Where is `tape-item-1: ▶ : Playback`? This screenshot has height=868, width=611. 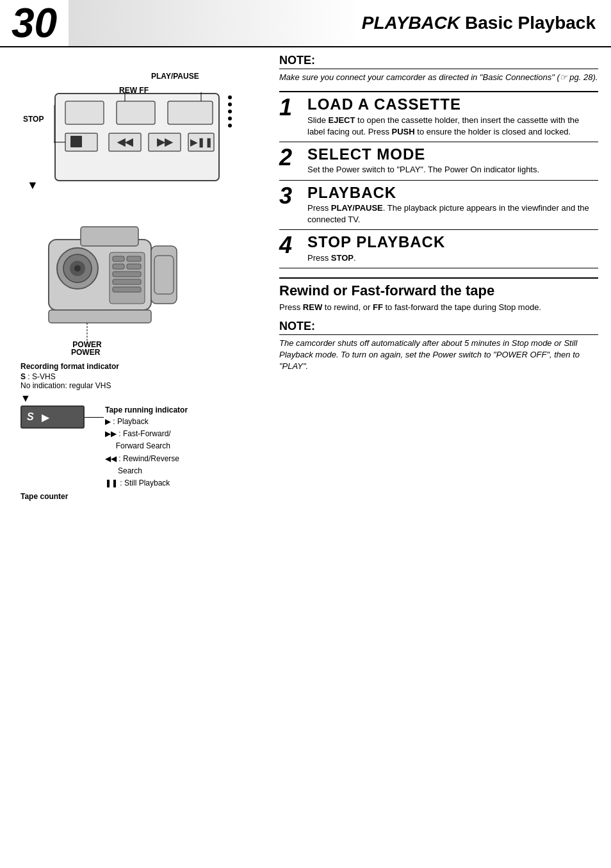 tape-item-1: ▶ : Playback is located at coordinates (146, 422).